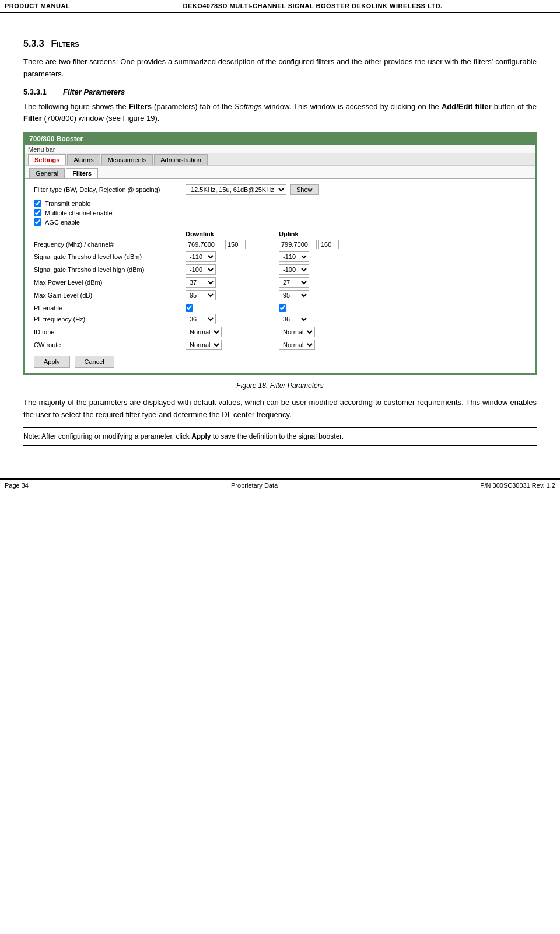 This screenshot has height=934, width=560. I want to click on booster-titlebar: 700/800 Booster, so click(280, 139).